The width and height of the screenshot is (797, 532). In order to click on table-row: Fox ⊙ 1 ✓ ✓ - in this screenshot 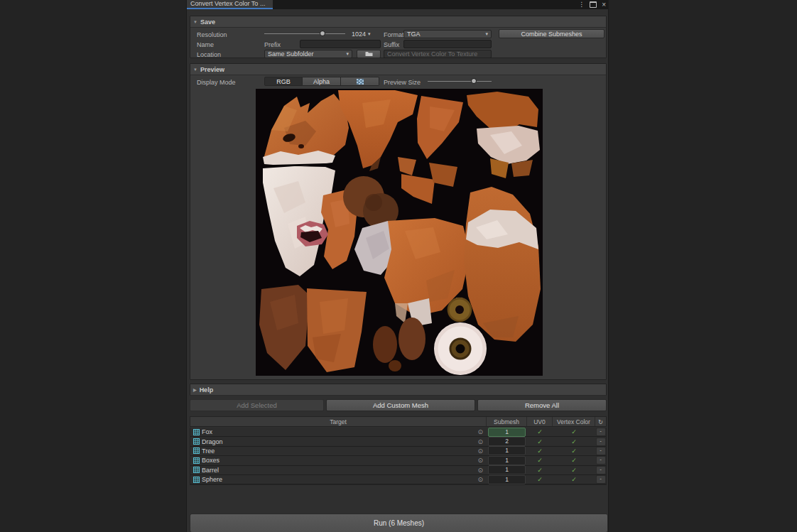, I will do `click(398, 432)`.